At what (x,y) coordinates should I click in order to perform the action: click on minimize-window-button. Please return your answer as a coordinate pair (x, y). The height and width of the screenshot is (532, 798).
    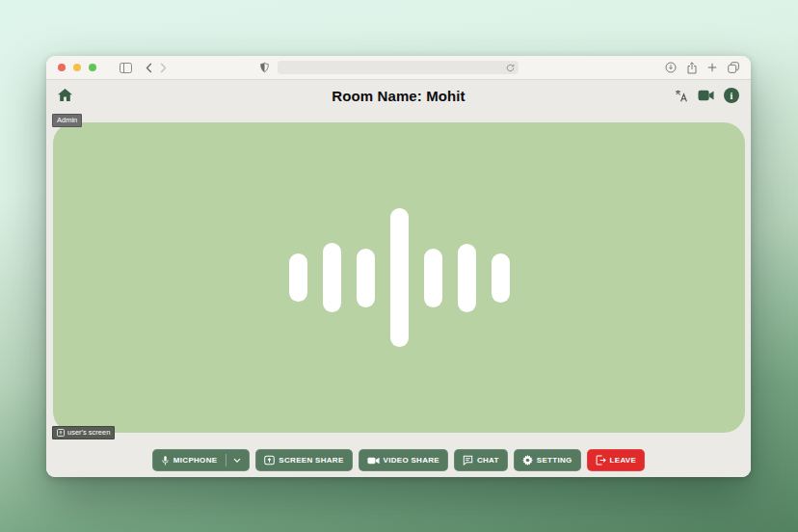
    Looking at the image, I should click on (77, 67).